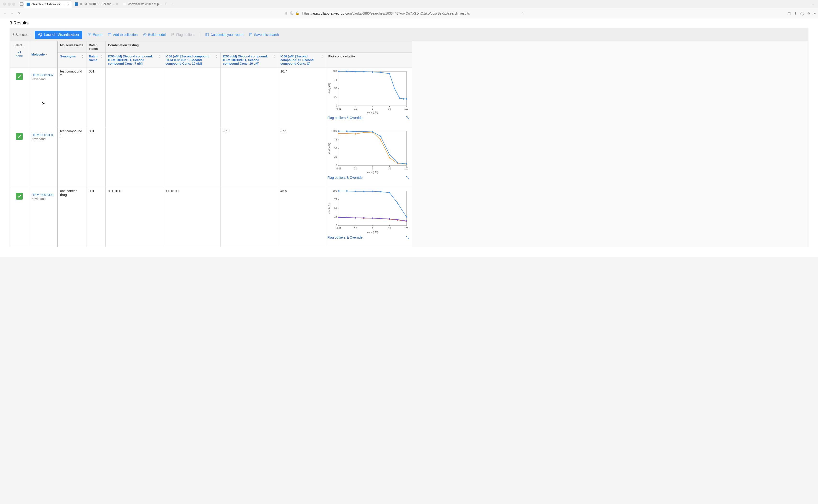  What do you see at coordinates (96, 60) in the screenshot?
I see `batch-name-column-header: ▲▼ Batch Name` at bounding box center [96, 60].